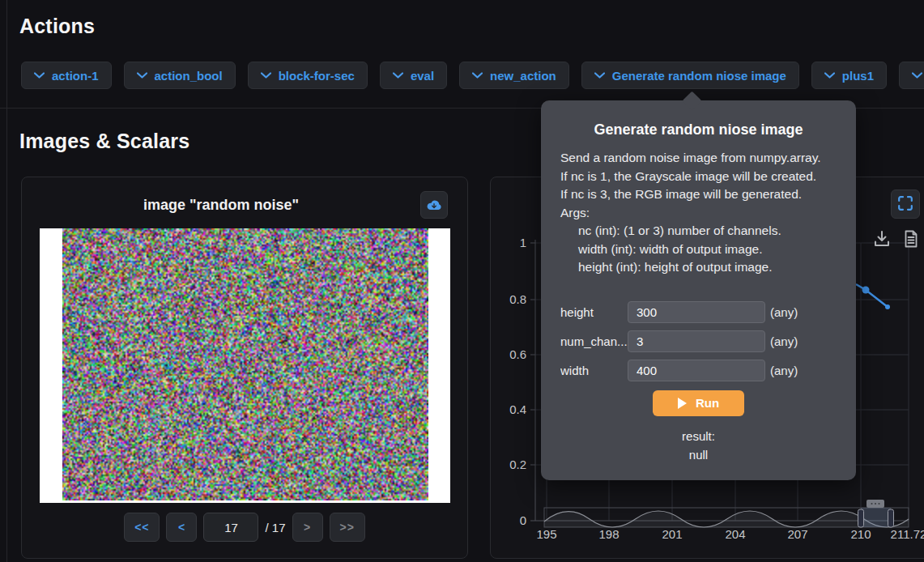 The image size is (924, 562). What do you see at coordinates (434, 206) in the screenshot?
I see `cloud-download-icon` at bounding box center [434, 206].